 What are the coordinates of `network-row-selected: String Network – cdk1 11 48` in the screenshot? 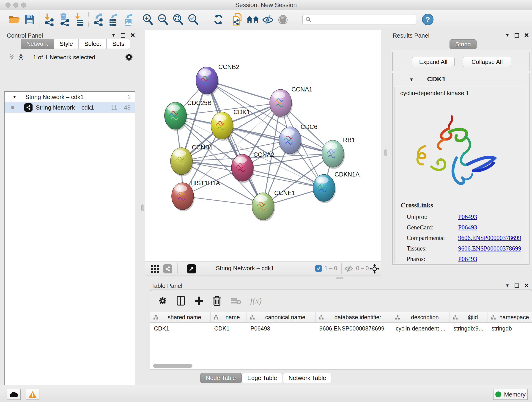 It's located at (70, 108).